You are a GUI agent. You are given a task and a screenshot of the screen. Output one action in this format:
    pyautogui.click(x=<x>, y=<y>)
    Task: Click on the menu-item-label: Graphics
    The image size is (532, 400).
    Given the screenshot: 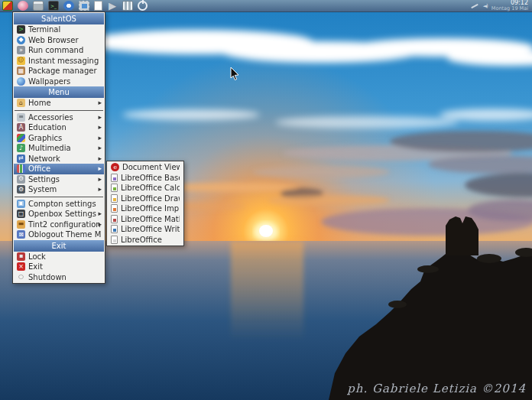 What is the action you would take?
    pyautogui.click(x=45, y=138)
    